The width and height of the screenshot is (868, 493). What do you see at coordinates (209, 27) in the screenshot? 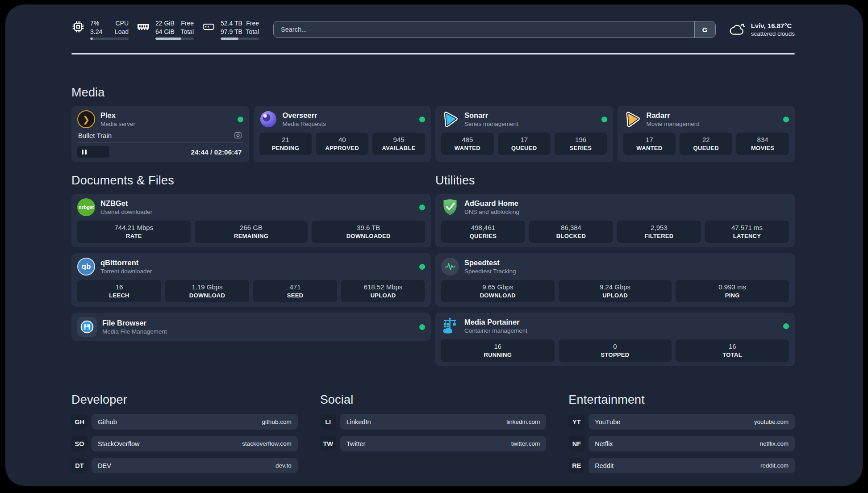
I see `disk-icon` at bounding box center [209, 27].